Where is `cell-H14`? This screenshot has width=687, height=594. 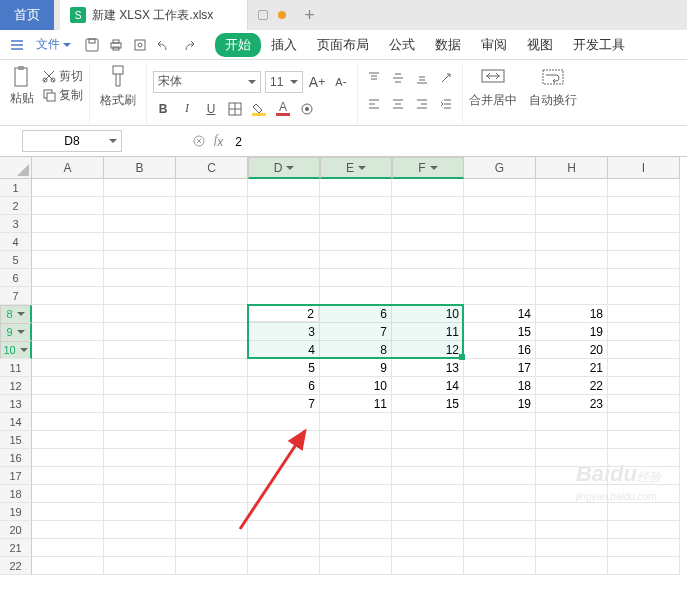
cell-H14 is located at coordinates (572, 422).